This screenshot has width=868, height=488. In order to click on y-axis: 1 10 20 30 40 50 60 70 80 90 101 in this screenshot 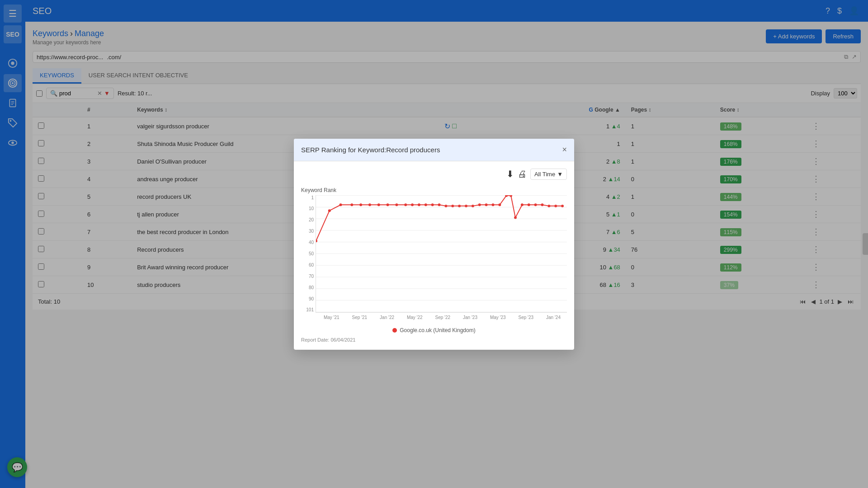, I will do `click(308, 254)`.